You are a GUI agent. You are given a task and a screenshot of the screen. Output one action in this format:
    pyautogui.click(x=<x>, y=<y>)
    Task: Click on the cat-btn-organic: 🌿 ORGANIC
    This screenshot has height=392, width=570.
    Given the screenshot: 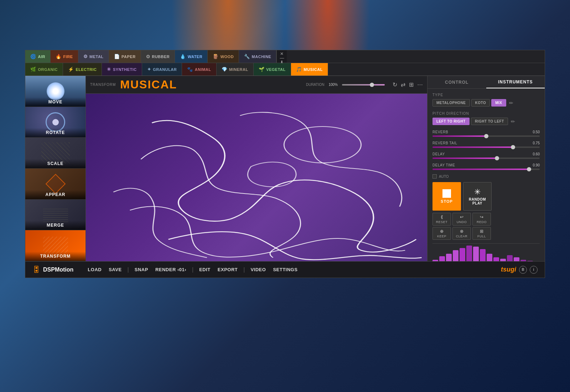 What is the action you would take?
    pyautogui.click(x=44, y=69)
    